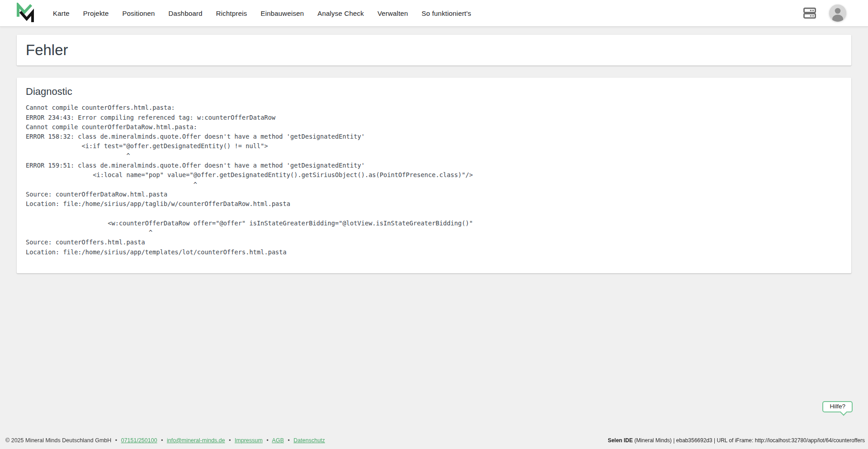  Describe the element at coordinates (434, 50) in the screenshot. I see `page-title: Fehler` at that location.